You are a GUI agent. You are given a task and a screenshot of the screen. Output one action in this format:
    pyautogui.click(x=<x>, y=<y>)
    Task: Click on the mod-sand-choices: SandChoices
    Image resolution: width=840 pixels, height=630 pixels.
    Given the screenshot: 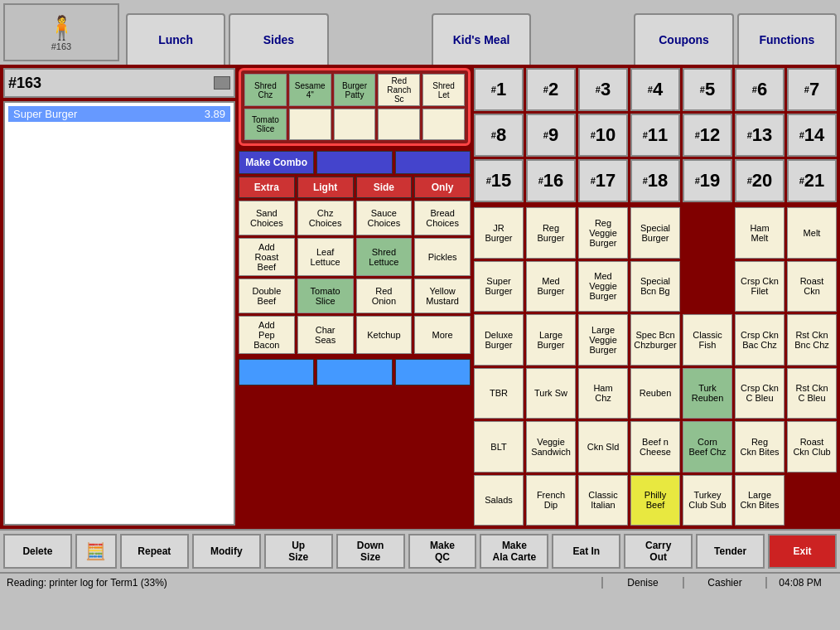 What is the action you would take?
    pyautogui.click(x=267, y=218)
    